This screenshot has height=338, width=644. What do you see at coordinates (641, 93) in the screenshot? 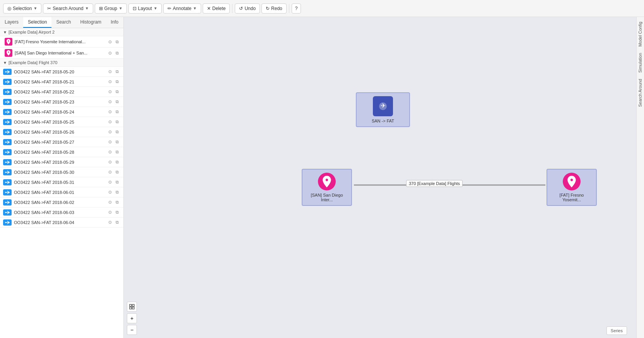
I see `right-tab-search-around: Search Around` at bounding box center [641, 93].